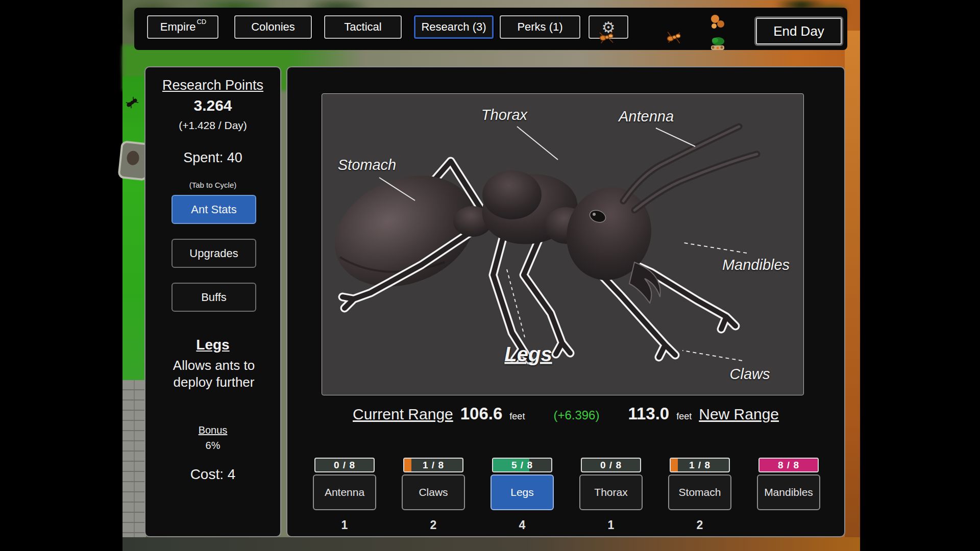 Image resolution: width=980 pixels, height=551 pixels. I want to click on grass-strip, so click(134, 229).